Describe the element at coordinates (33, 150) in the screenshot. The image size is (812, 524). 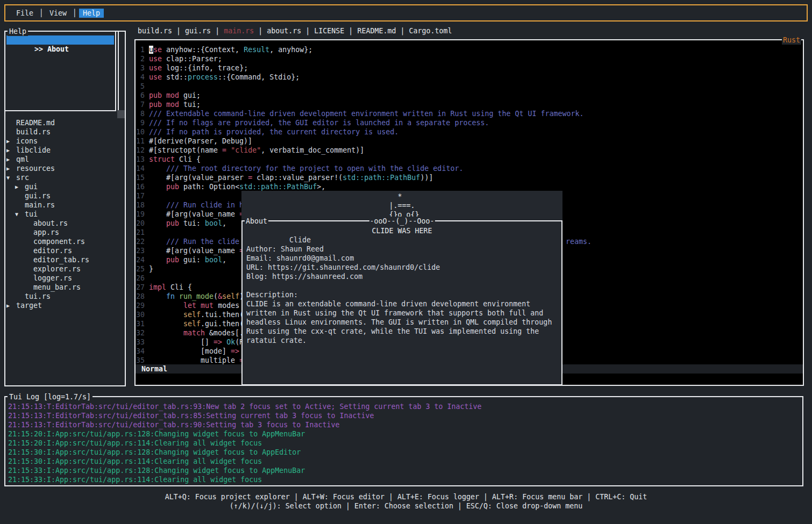
I see `explorer-item-label: libclide` at that location.